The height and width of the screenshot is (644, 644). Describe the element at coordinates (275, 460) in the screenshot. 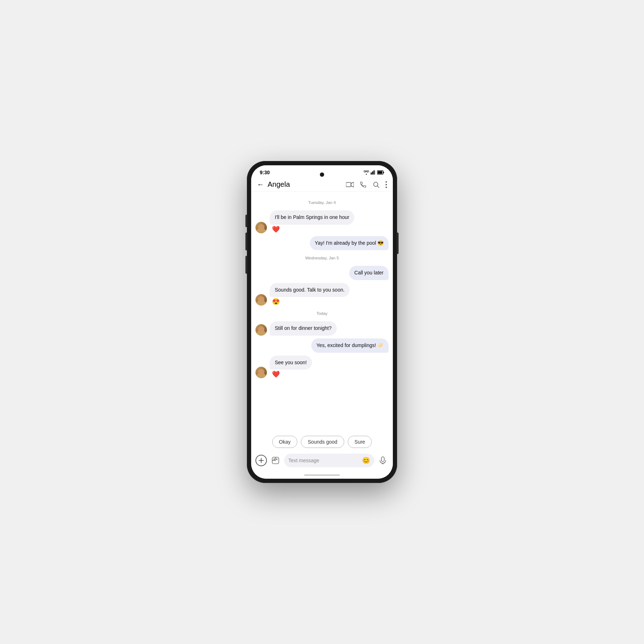

I see `attach-button` at that location.